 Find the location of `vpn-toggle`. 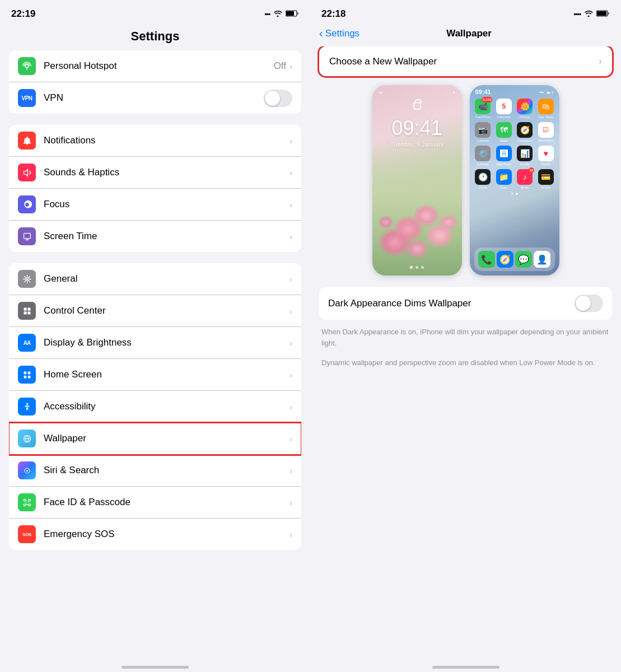

vpn-toggle is located at coordinates (278, 99).